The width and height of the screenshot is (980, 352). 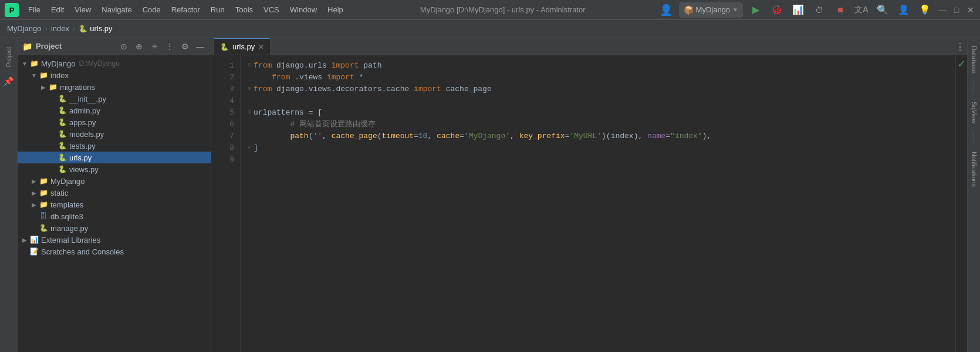 I want to click on breadcrumb-mydjango: MyDjango, so click(x=25, y=28).